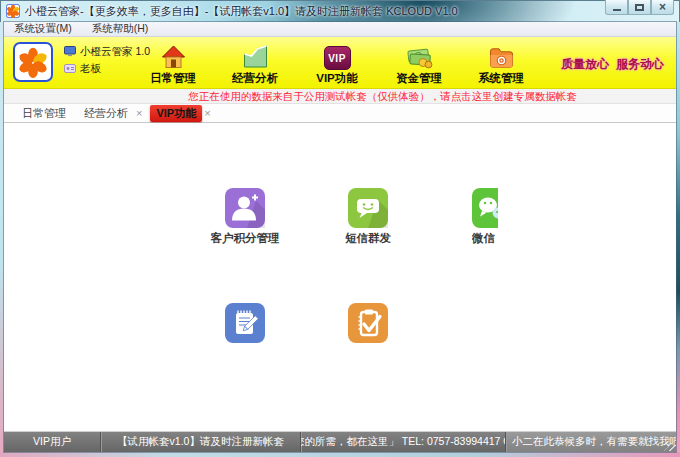 This screenshot has width=680, height=457. What do you see at coordinates (340, 454) in the screenshot?
I see `window-border-bottom` at bounding box center [340, 454].